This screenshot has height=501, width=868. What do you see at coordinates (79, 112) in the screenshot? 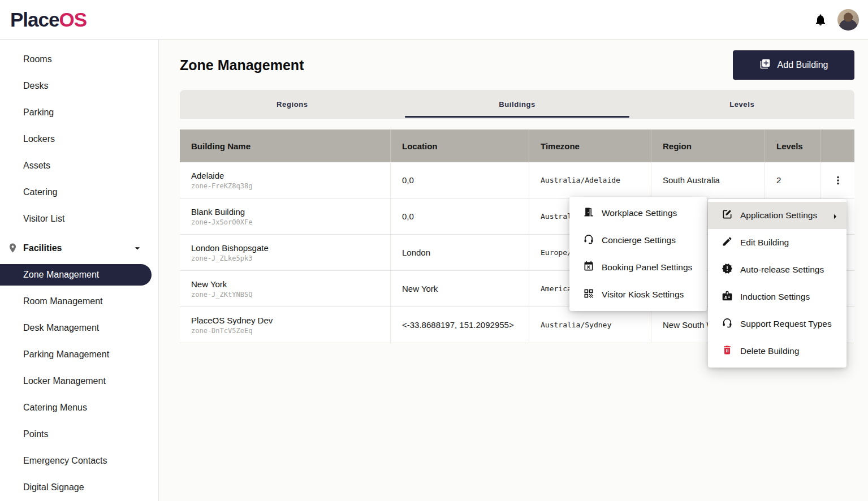
I see `sidebar-item-parking: Parking` at bounding box center [79, 112].